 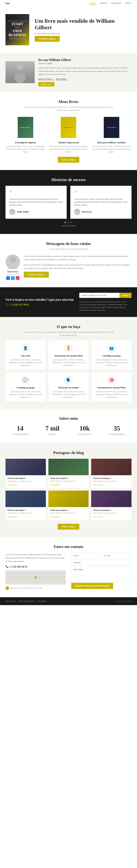 I want to click on service-6-title: Treinamento de Atenção Plena, so click(x=111, y=388).